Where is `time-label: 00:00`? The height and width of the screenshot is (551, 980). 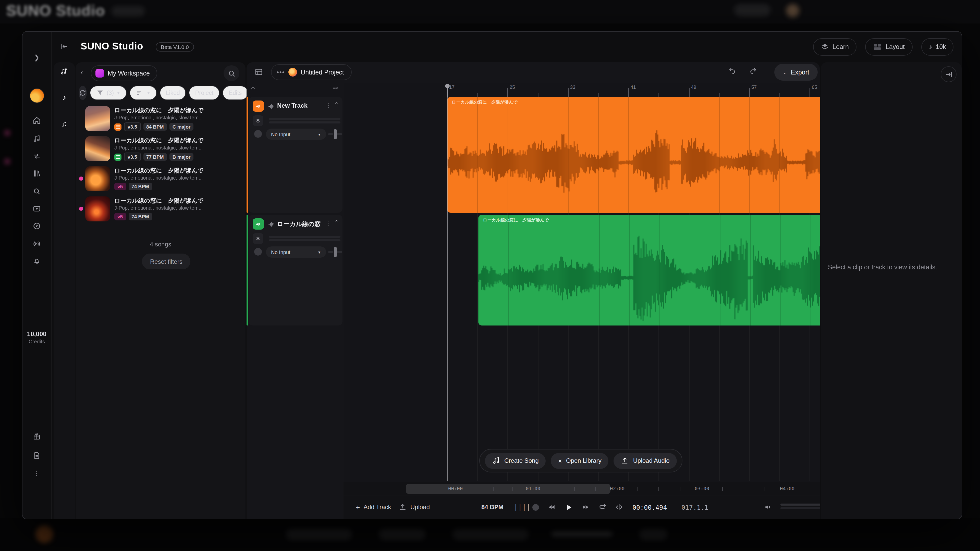 time-label: 00:00 is located at coordinates (455, 488).